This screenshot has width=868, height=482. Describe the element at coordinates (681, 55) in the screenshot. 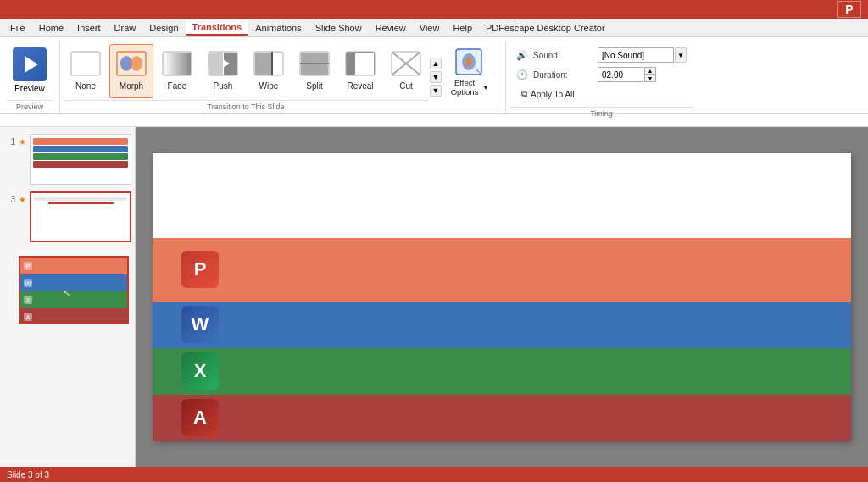

I see `sound-dropdown-btn: ▼` at that location.